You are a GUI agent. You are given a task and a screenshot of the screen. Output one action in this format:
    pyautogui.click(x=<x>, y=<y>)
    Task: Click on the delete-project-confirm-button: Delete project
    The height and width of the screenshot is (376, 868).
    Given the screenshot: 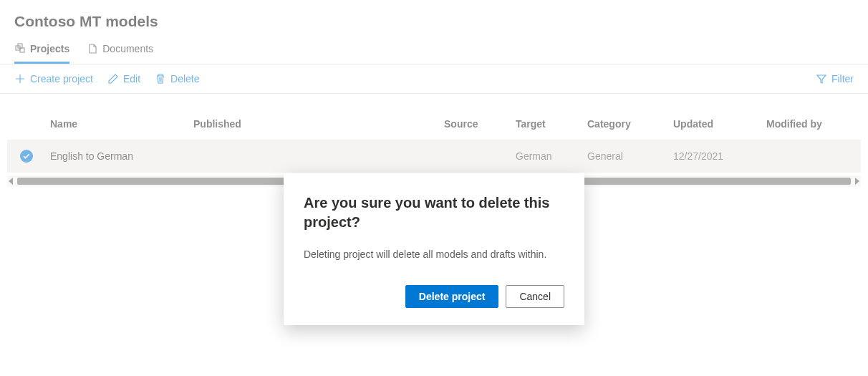 What is the action you would take?
    pyautogui.click(x=453, y=297)
    